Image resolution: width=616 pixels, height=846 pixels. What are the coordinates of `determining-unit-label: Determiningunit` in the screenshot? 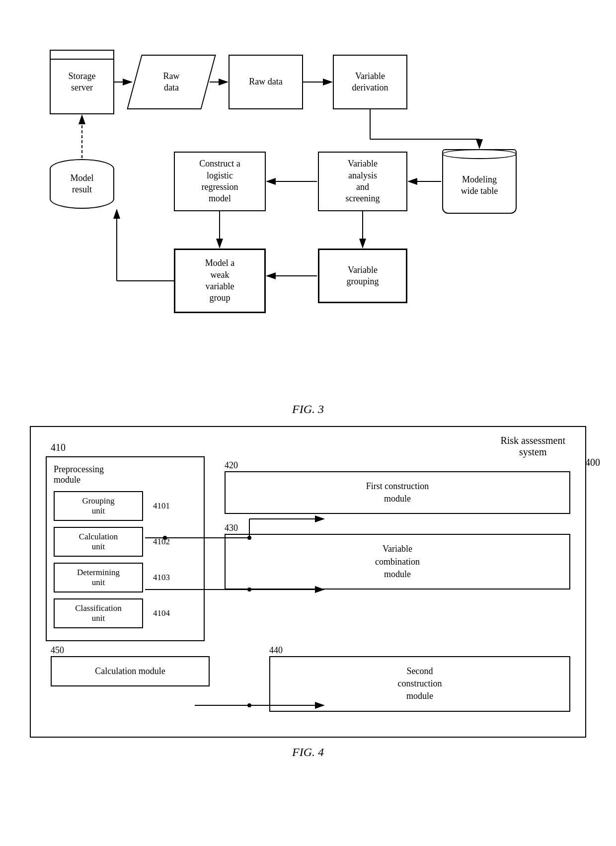 It's located at (98, 578).